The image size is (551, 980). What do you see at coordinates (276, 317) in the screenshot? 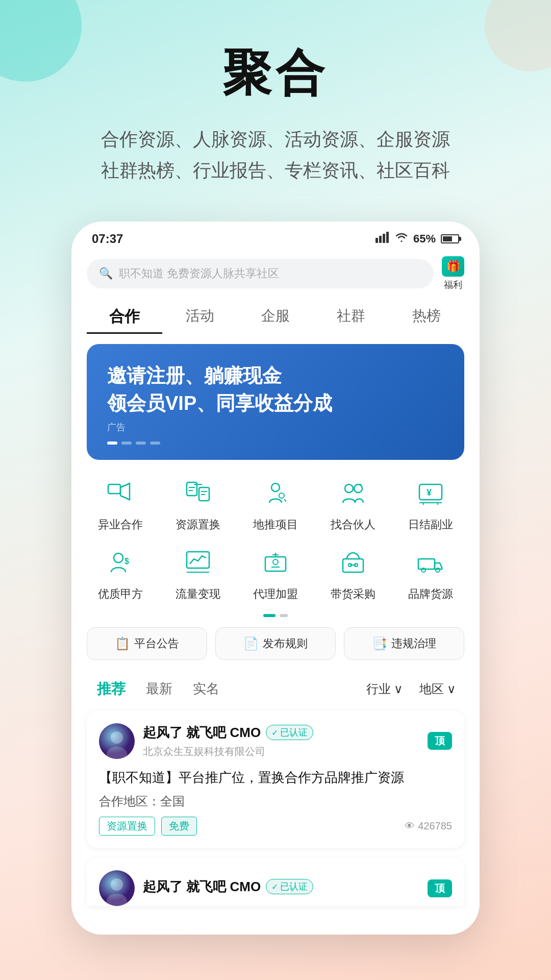
I see `tab-enterprise: 企服` at bounding box center [276, 317].